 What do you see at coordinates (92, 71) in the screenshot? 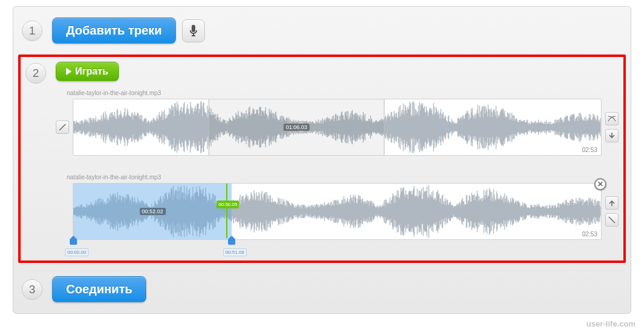
I see `play-button-label: Играть` at bounding box center [92, 71].